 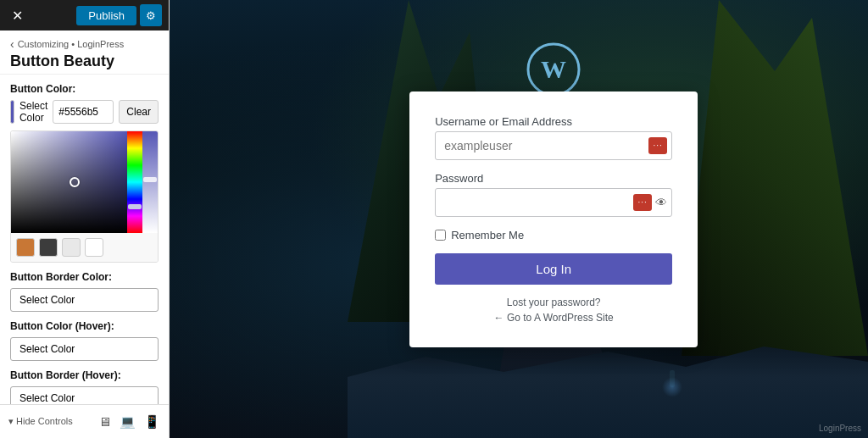 I want to click on wp-logo: W, so click(x=554, y=69).